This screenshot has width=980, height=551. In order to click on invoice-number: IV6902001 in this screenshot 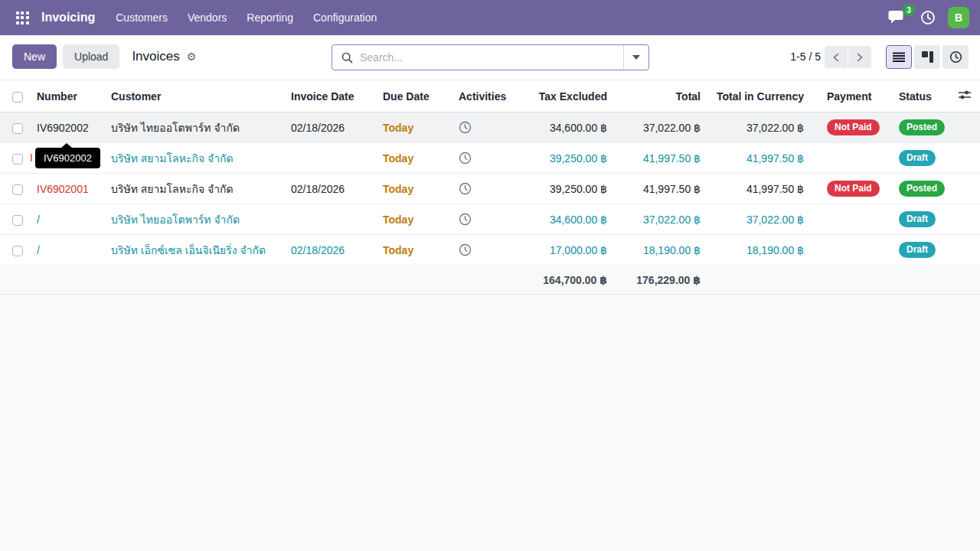, I will do `click(74, 189)`.